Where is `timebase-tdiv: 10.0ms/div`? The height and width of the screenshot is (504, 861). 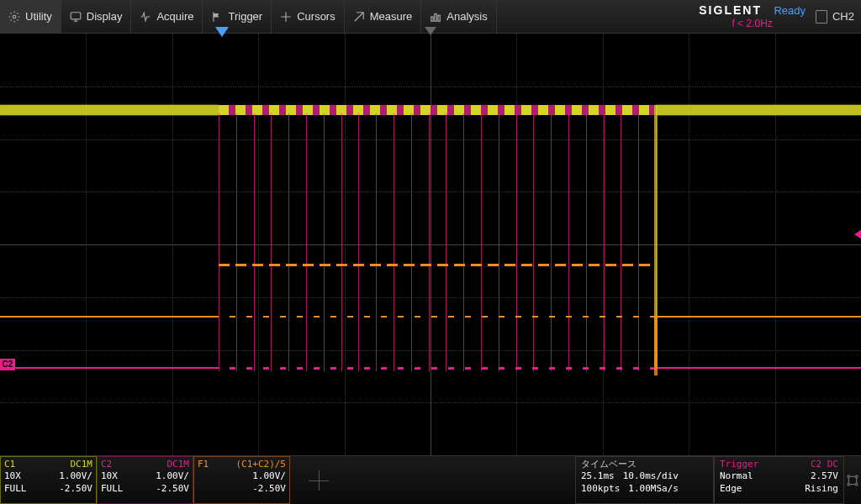 timebase-tdiv: 10.0ms/div is located at coordinates (651, 476).